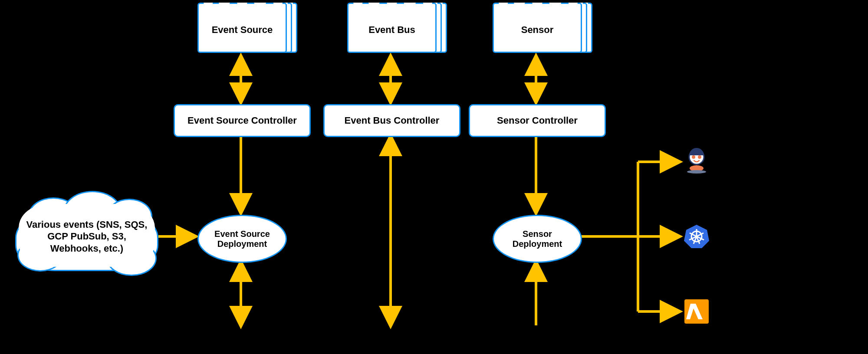  What do you see at coordinates (697, 236) in the screenshot?
I see `kubernetes-icon` at bounding box center [697, 236].